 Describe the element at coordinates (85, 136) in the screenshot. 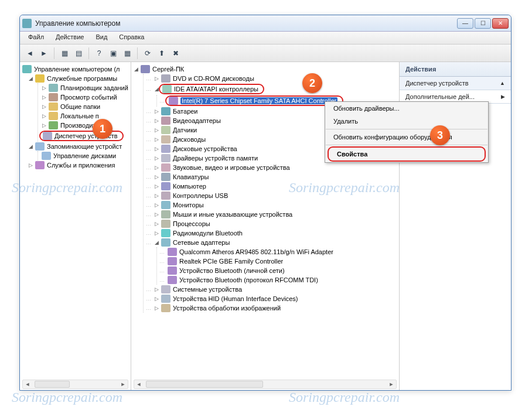

I see `tree-device-manager: Диспетчер устройств` at that location.